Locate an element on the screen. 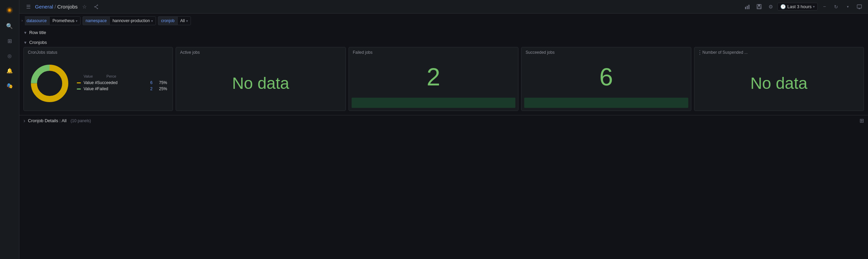  clock-icon: 🕐 is located at coordinates (783, 7).